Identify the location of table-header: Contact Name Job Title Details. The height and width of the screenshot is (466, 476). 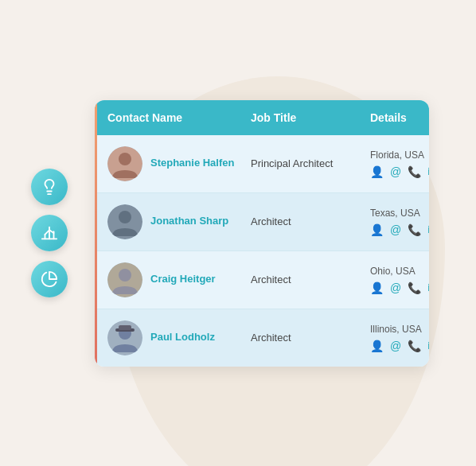
(262, 118).